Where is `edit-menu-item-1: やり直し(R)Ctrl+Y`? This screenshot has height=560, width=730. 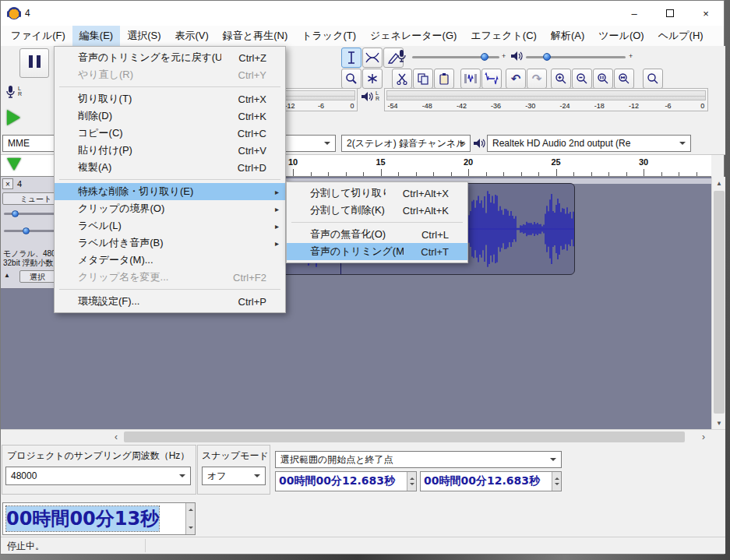
edit-menu-item-1: やり直し(R)Ctrl+Y is located at coordinates (170, 75).